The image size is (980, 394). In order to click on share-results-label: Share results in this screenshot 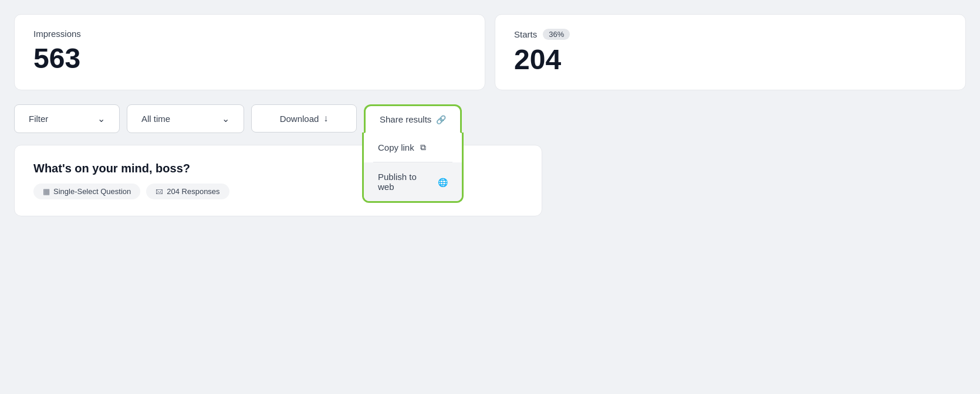, I will do `click(405, 120)`.